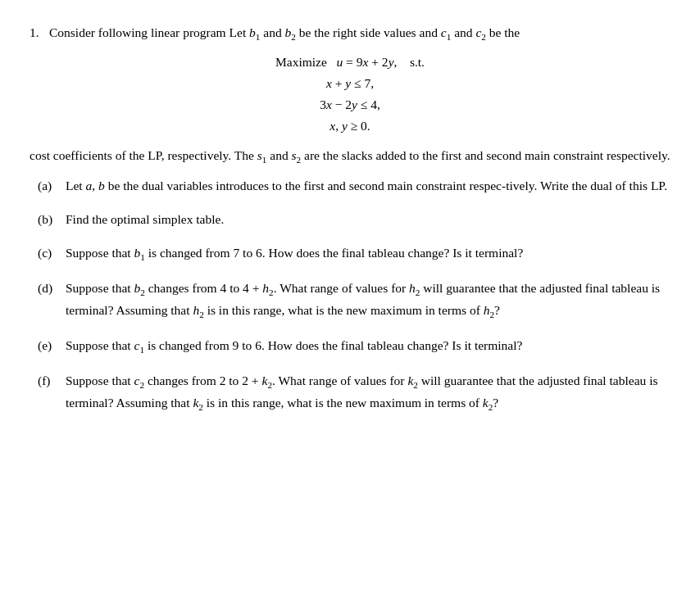 This screenshot has height=602, width=700. I want to click on part-d-label: (d), so click(52, 288).